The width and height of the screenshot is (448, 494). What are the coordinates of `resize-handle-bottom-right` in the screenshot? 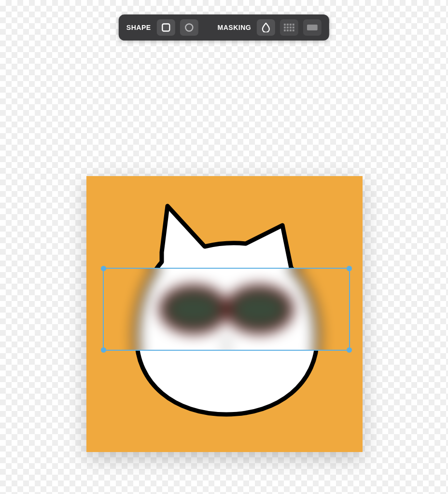 It's located at (350, 350).